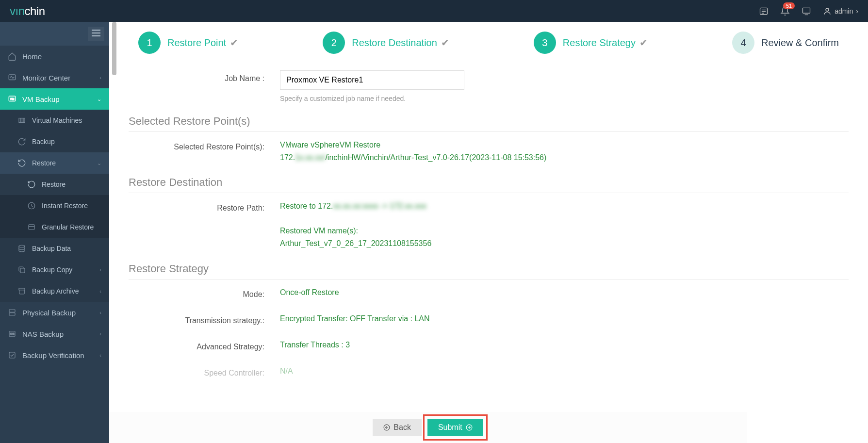 The height and width of the screenshot is (443, 868). What do you see at coordinates (12, 99) in the screenshot?
I see `vm-icon: VM` at bounding box center [12, 99].